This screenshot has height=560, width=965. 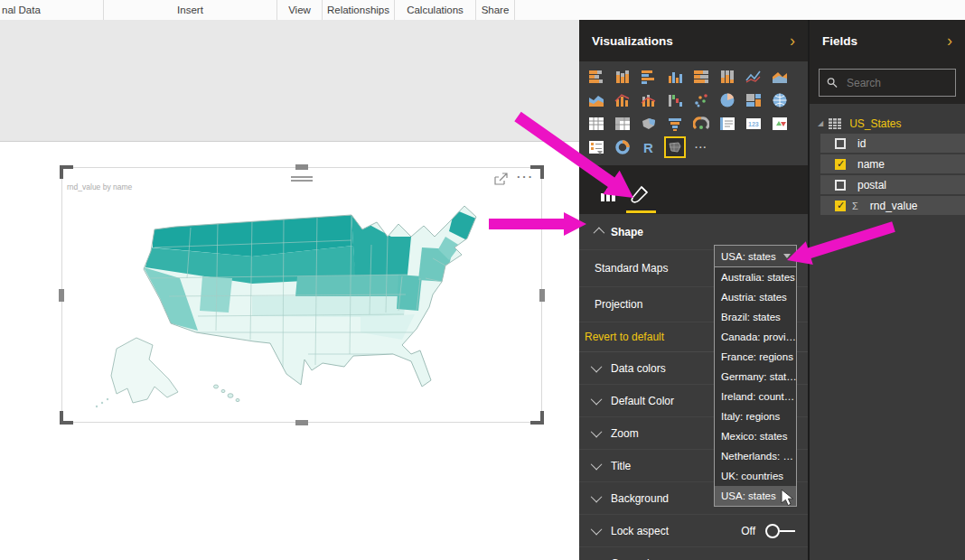 I want to click on expand-triangle-icon: ◢, so click(x=820, y=123).